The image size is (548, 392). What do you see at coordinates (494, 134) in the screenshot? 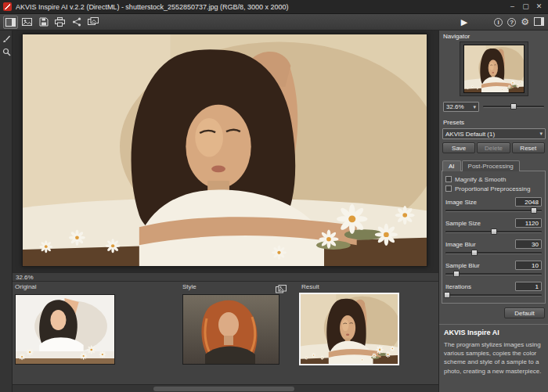
I see `preset-select: AKVIS Default (1) ▾` at bounding box center [494, 134].